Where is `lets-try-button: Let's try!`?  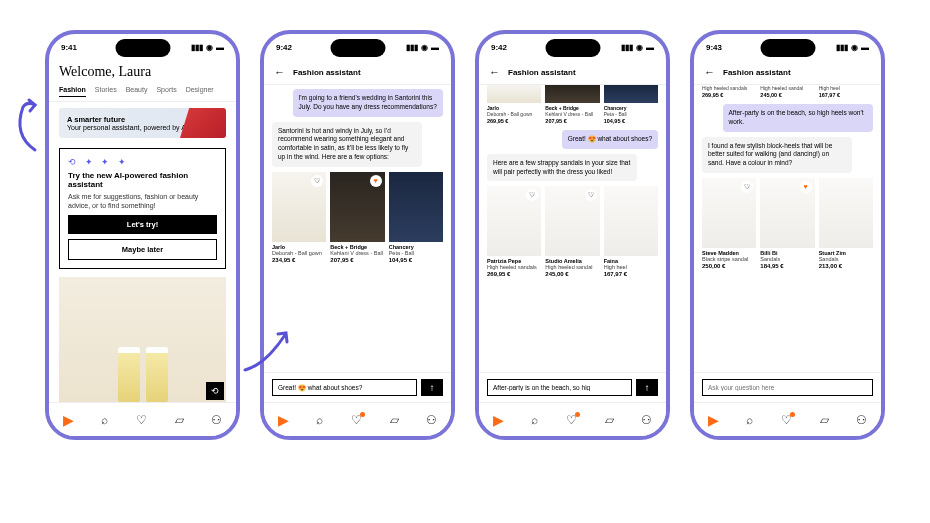
lets-try-button: Let's try! is located at coordinates (142, 224).